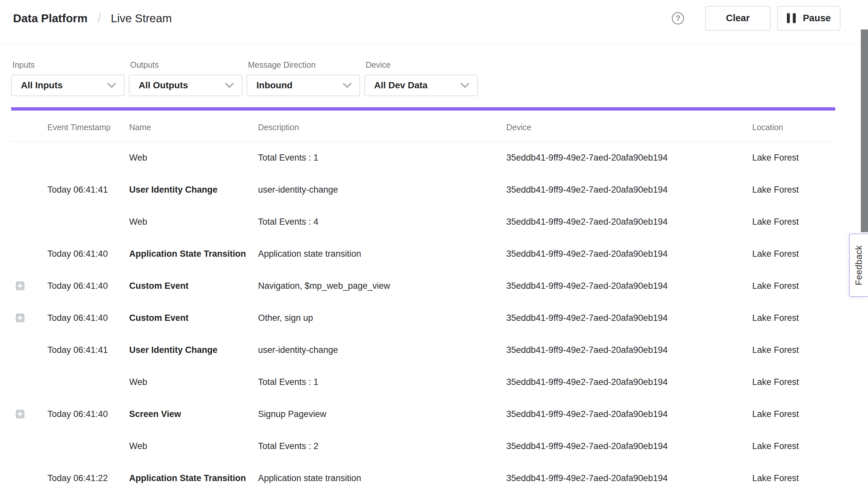  Describe the element at coordinates (817, 18) in the screenshot. I see `pause-button-label: Pause` at that location.